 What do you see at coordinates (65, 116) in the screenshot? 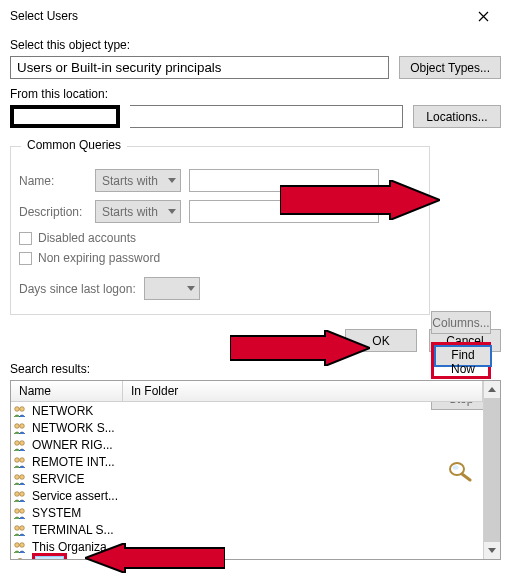
I see `location-redacted` at bounding box center [65, 116].